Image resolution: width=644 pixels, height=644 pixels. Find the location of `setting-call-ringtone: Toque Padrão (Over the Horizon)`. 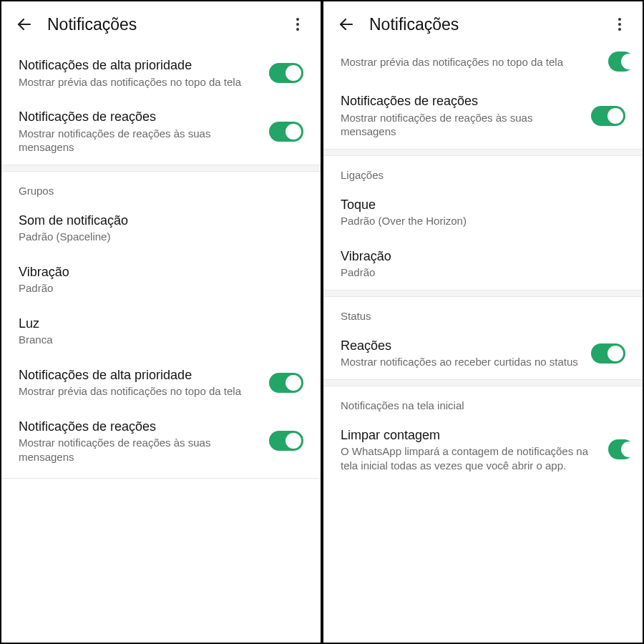

setting-call-ringtone: Toque Padrão (Over the Horizon) is located at coordinates (483, 213).